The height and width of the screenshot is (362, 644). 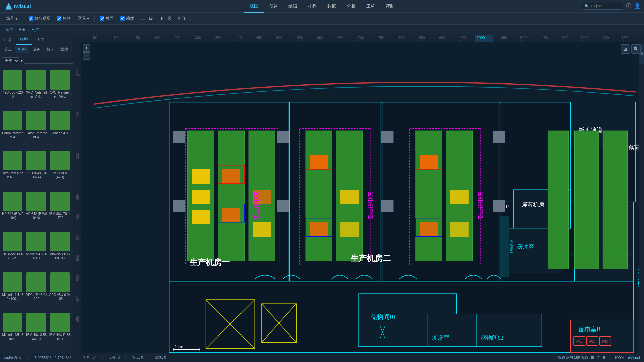 What do you see at coordinates (12, 19) in the screenshot?
I see `toolbar-item-场景: 场景▾` at bounding box center [12, 19].